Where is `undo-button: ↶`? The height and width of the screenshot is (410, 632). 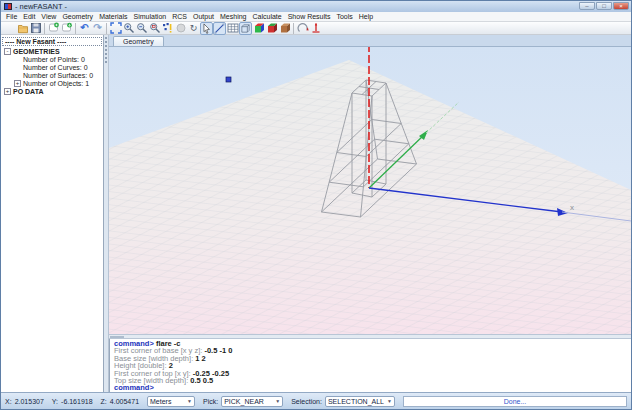 undo-button: ↶ is located at coordinates (84, 28).